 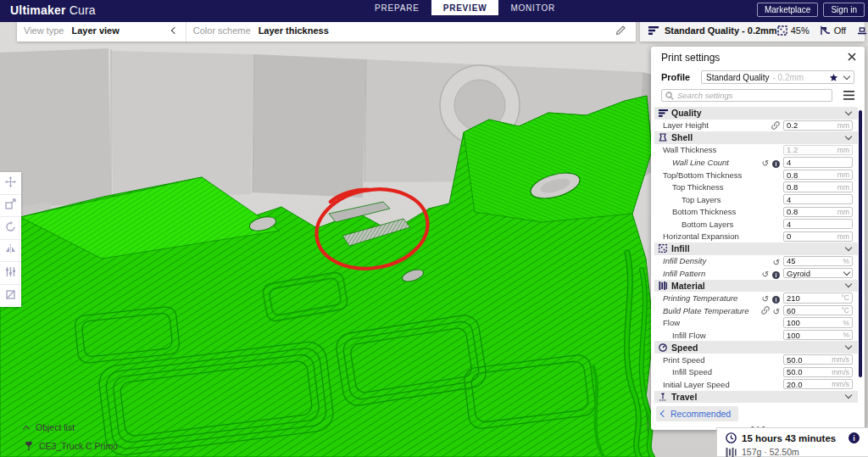 I want to click on tool-mirror-button, so click(x=10, y=251).